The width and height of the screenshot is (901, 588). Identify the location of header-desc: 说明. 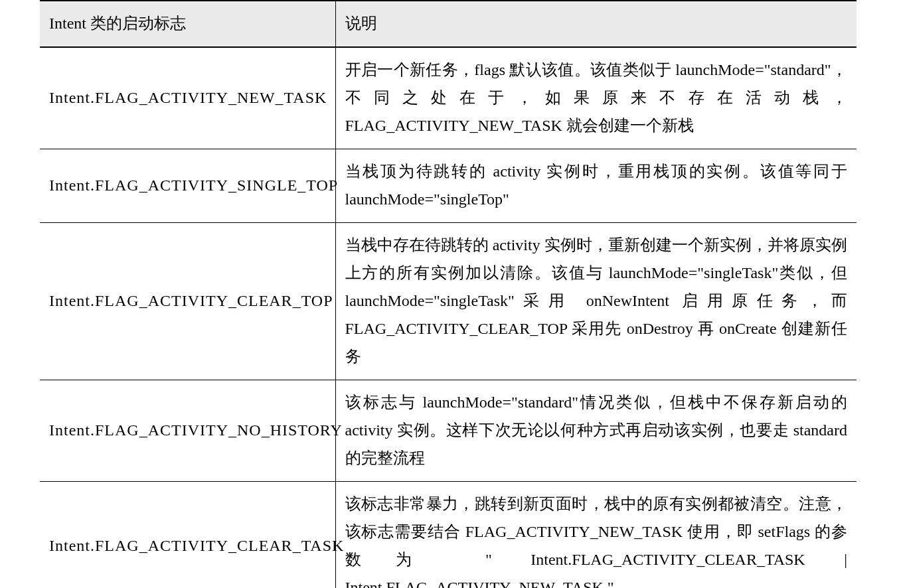
(596, 24).